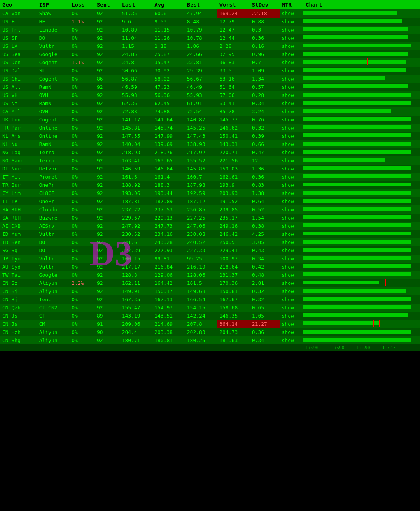  What do you see at coordinates (136, 209) in the screenshot?
I see `cell-last: 237.22` at bounding box center [136, 209].